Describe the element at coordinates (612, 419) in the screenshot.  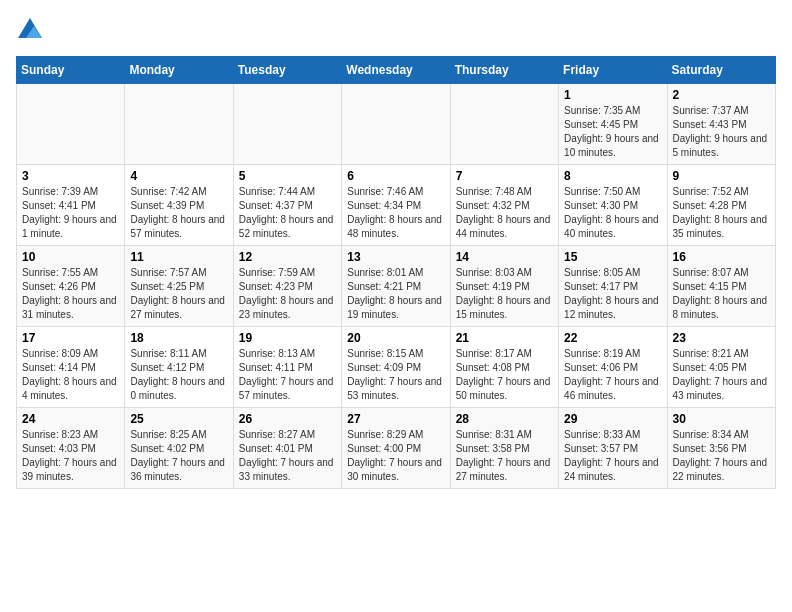
I see `day-number: 29` at that location.